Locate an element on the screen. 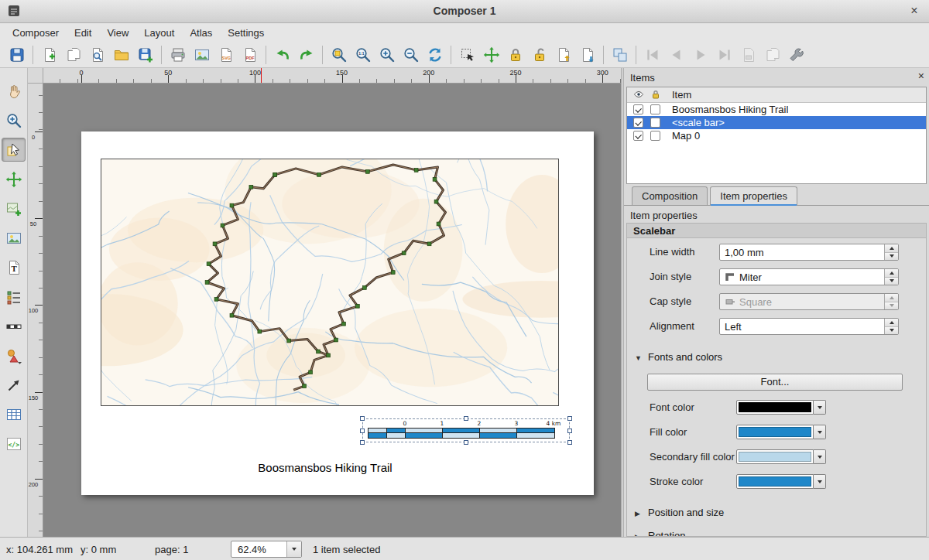 This screenshot has height=560, width=929. menu-edit: Edit is located at coordinates (83, 32).